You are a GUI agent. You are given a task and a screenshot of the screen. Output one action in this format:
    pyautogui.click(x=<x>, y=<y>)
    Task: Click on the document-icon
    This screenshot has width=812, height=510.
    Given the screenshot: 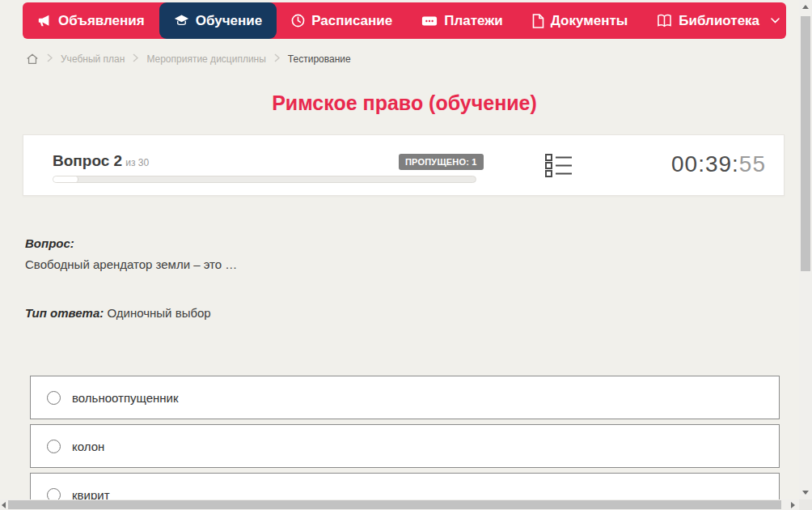 What is the action you would take?
    pyautogui.click(x=539, y=21)
    